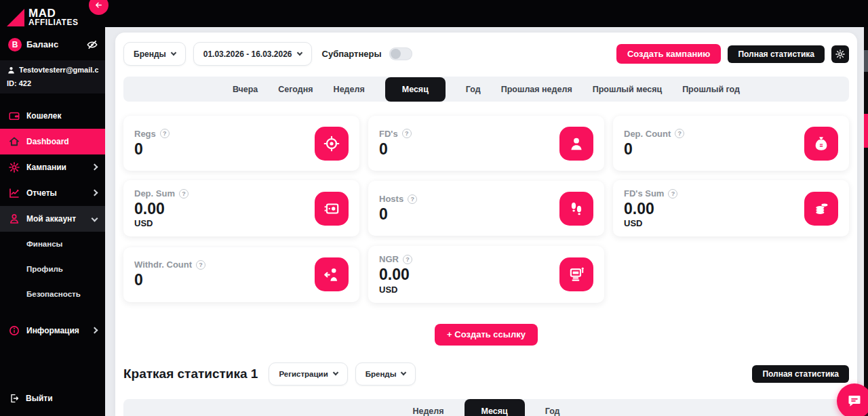  Describe the element at coordinates (731, 144) in the screenshot. I see `stat-card-dep-count: Dep. Count?0` at that location.